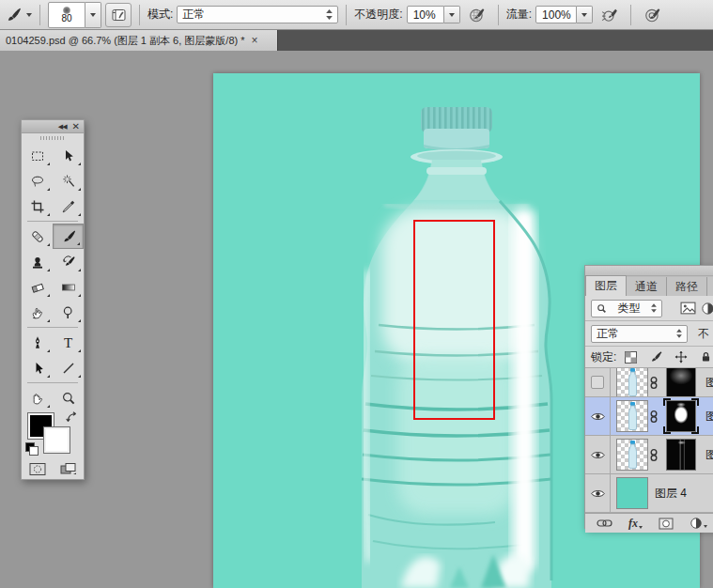 Image resolution: width=713 pixels, height=588 pixels. Describe the element at coordinates (556, 15) in the screenshot. I see `flow-input: 100%` at that location.